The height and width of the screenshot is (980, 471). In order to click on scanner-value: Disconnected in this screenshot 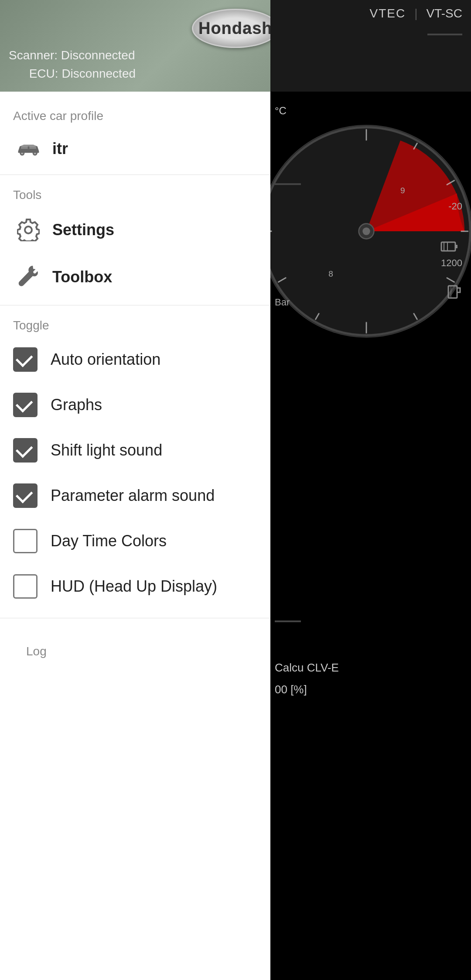, I will do `click(98, 55)`.